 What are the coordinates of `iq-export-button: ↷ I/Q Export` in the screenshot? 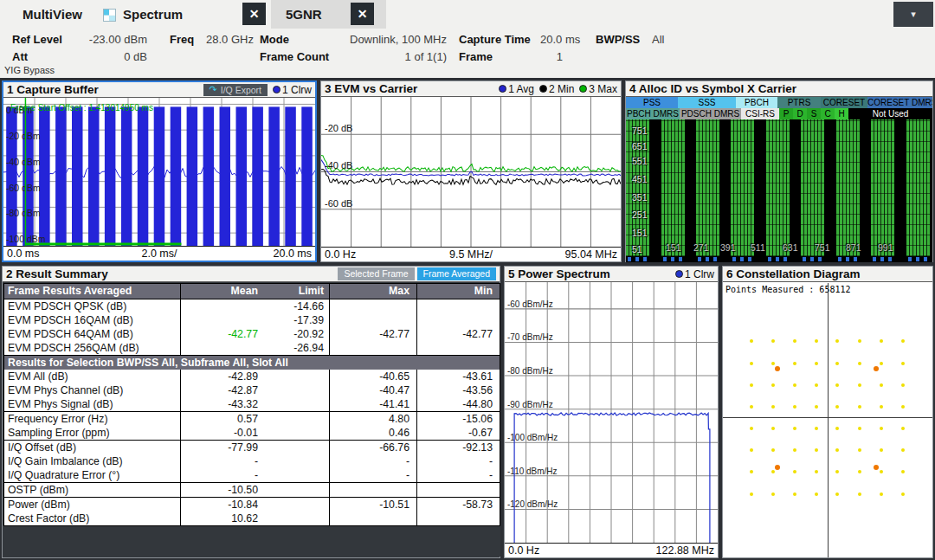 It's located at (235, 90).